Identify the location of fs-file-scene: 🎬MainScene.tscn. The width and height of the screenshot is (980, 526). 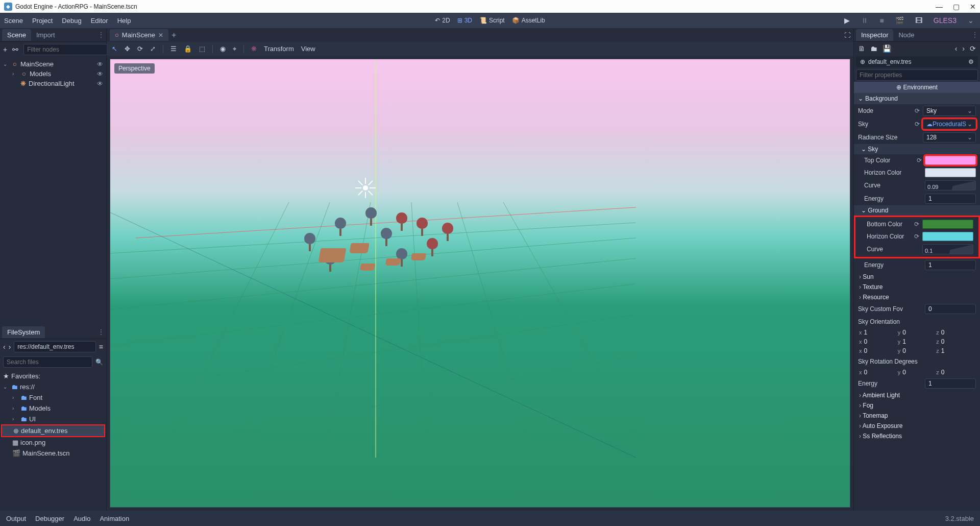
(53, 453).